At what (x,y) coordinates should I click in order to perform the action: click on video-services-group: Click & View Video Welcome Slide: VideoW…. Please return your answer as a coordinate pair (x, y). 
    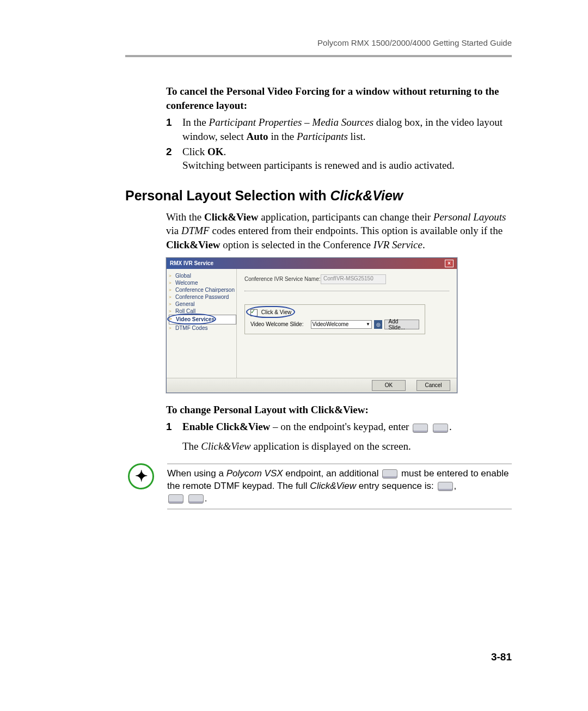
    Looking at the image, I should click on (335, 319).